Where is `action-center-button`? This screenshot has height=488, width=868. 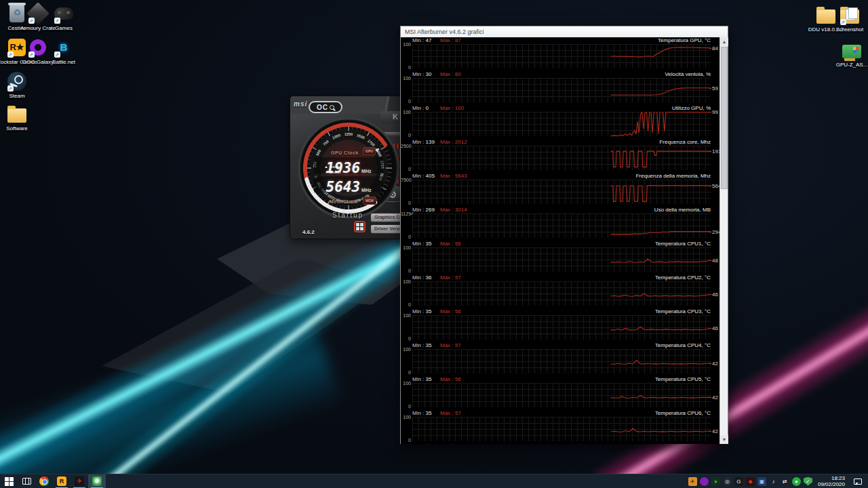
action-center-button is located at coordinates (858, 481).